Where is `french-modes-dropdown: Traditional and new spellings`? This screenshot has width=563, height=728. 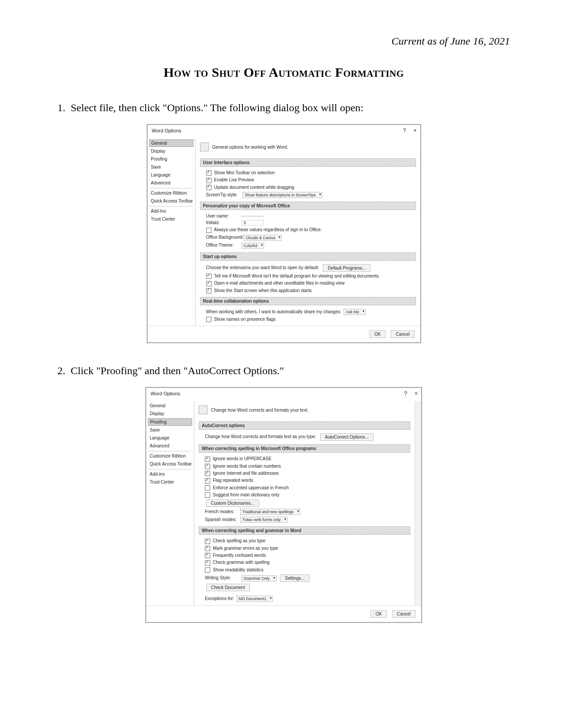 french-modes-dropdown: Traditional and new spellings is located at coordinates (270, 512).